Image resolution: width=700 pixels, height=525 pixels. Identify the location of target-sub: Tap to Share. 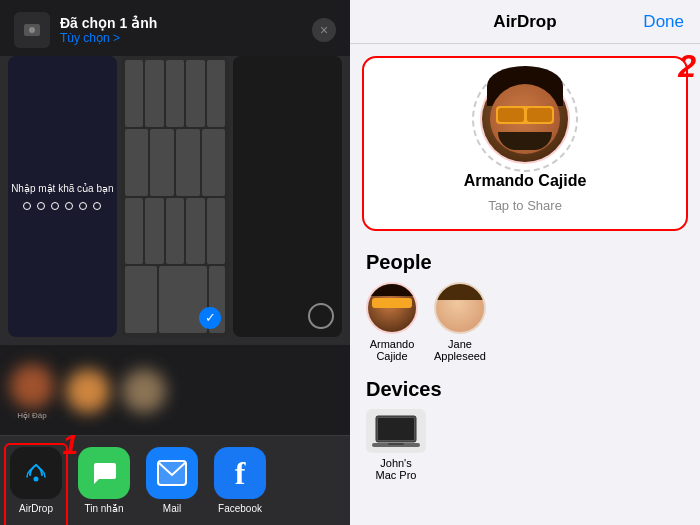
(525, 206).